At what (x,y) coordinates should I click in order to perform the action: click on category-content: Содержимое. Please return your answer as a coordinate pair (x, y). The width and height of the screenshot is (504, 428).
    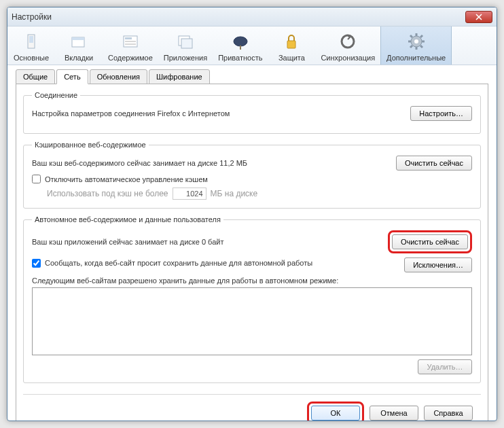
    Looking at the image, I should click on (130, 46).